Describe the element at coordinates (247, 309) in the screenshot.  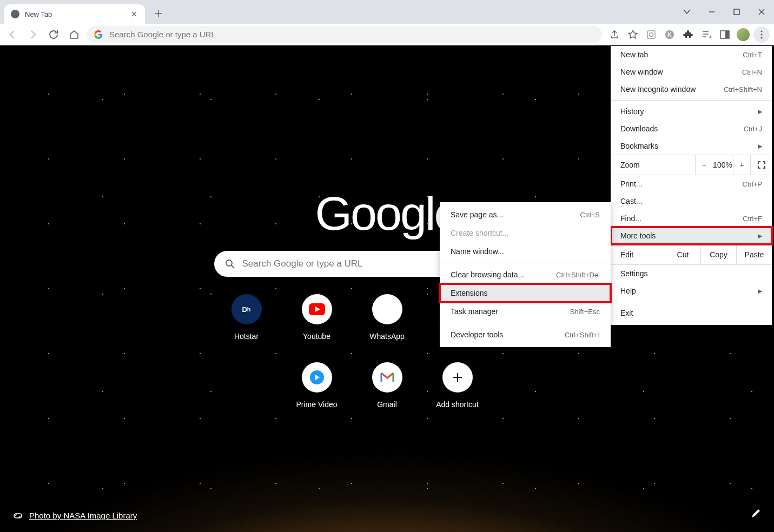
I see `hotstar-icon: Dh` at that location.